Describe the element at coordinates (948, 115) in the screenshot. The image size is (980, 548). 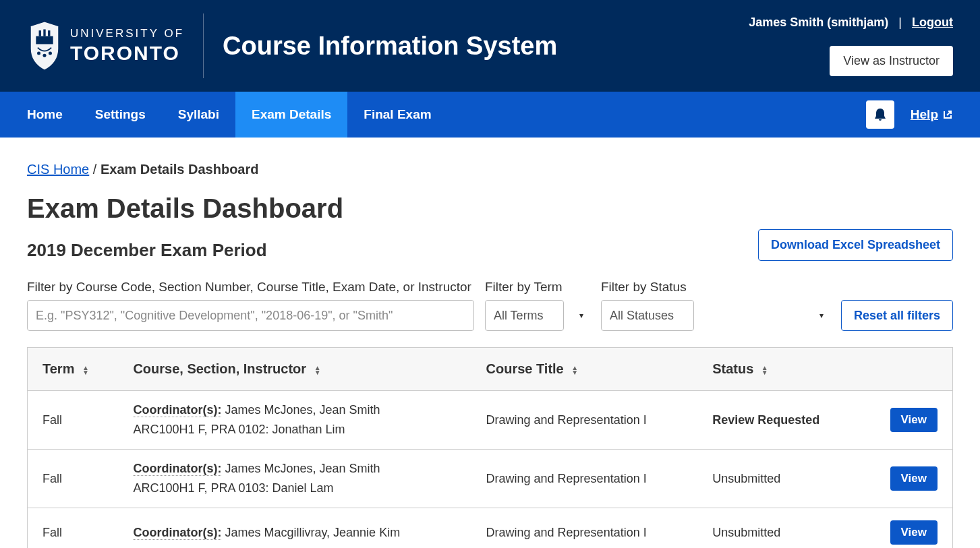
I see `external-link-icon` at that location.